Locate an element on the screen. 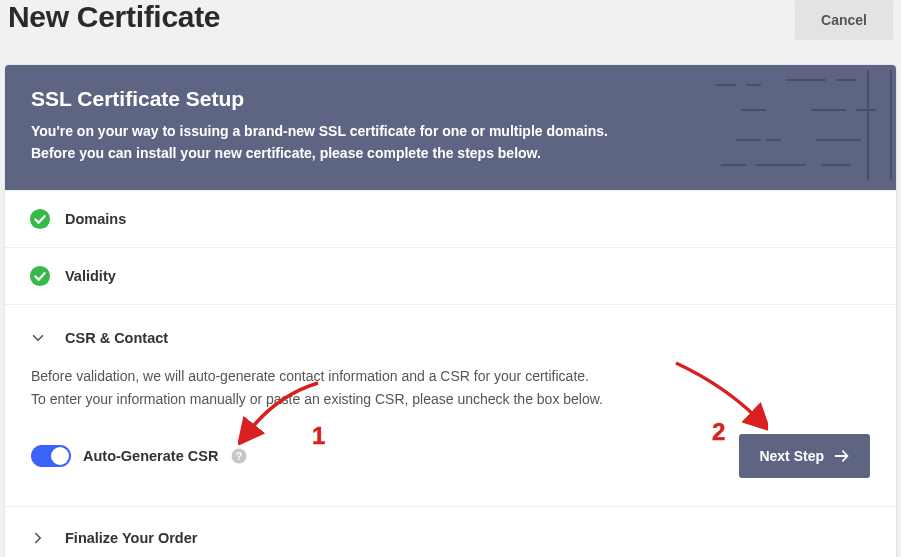 This screenshot has width=901, height=557. step-domains: Domains is located at coordinates (450, 218).